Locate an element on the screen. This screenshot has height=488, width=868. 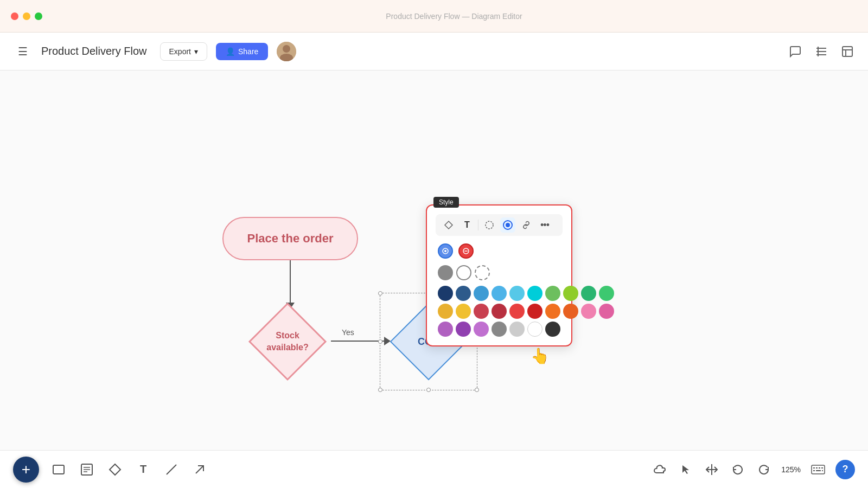
diamond-tool is located at coordinates (115, 470).